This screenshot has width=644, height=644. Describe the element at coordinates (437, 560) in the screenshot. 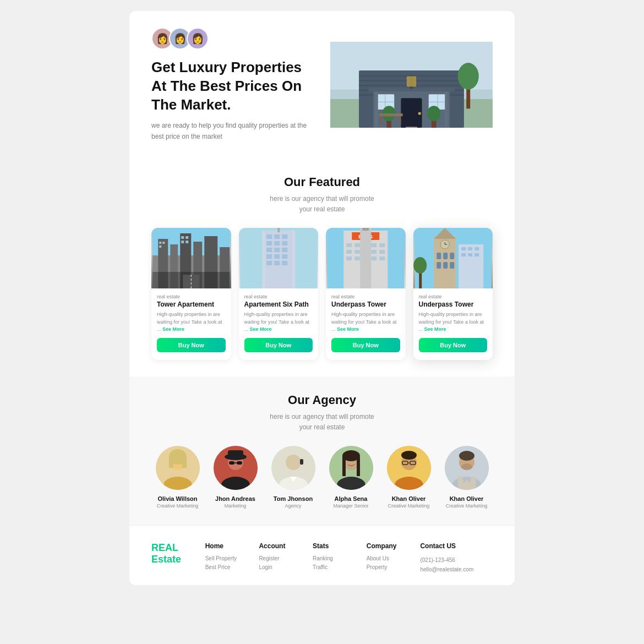

I see `footer-phone: (021)-123-456` at that location.